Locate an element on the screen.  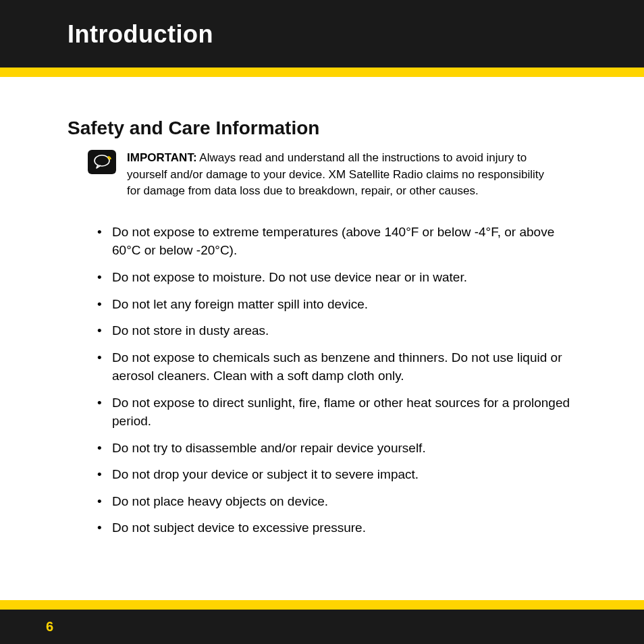
list-item: Do not let any foreign matter spill into… is located at coordinates (337, 304).